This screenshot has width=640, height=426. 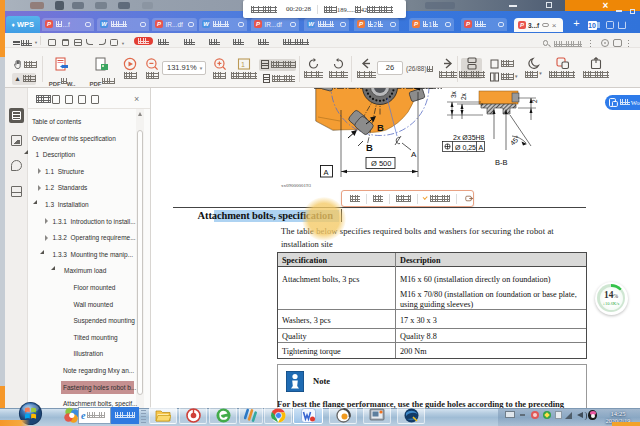 I want to click on svg-text: Ø 500, so click(x=381, y=164).